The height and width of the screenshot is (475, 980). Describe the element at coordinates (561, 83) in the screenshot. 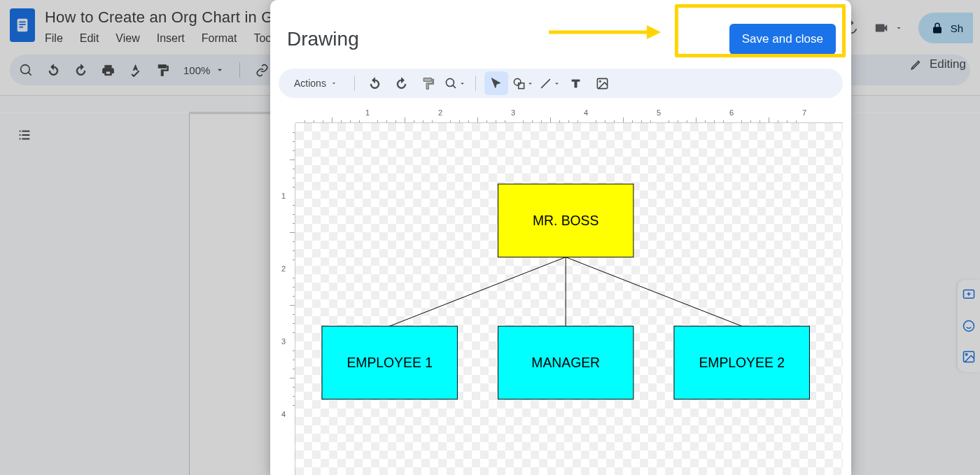

I see `drawing-toolbar: Actions` at that location.